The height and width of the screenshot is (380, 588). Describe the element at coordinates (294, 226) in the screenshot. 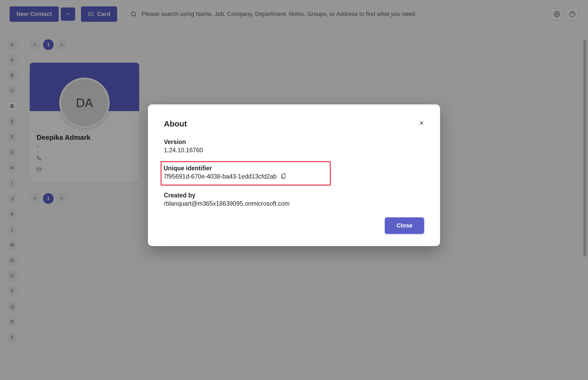

I see `modal-footer: Close` at that location.